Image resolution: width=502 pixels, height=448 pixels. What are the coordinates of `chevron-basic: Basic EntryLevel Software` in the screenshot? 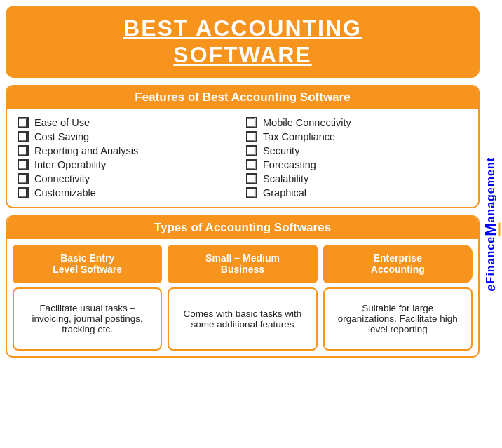 It's located at (87, 264).